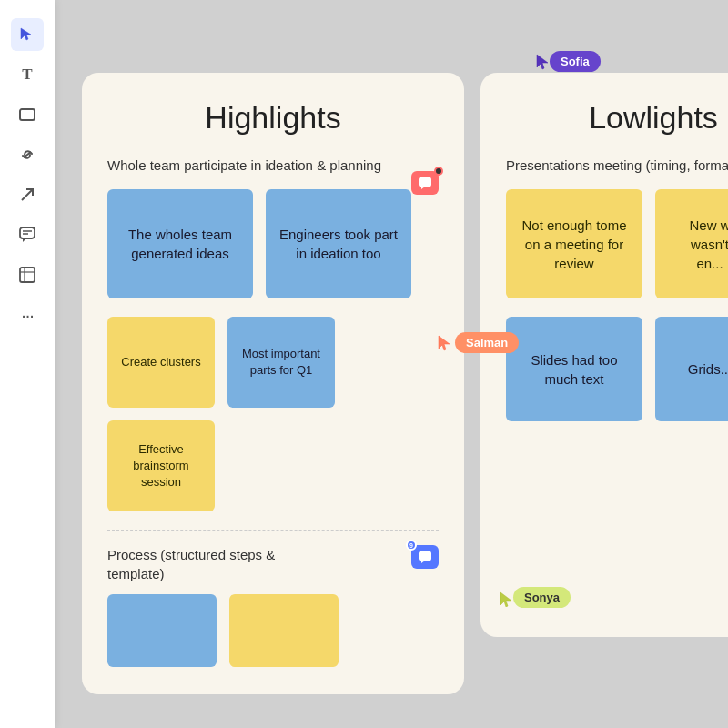 The height and width of the screenshot is (728, 728). What do you see at coordinates (339, 244) in the screenshot?
I see `sticky-h2: Engineers took part in ideation too` at bounding box center [339, 244].